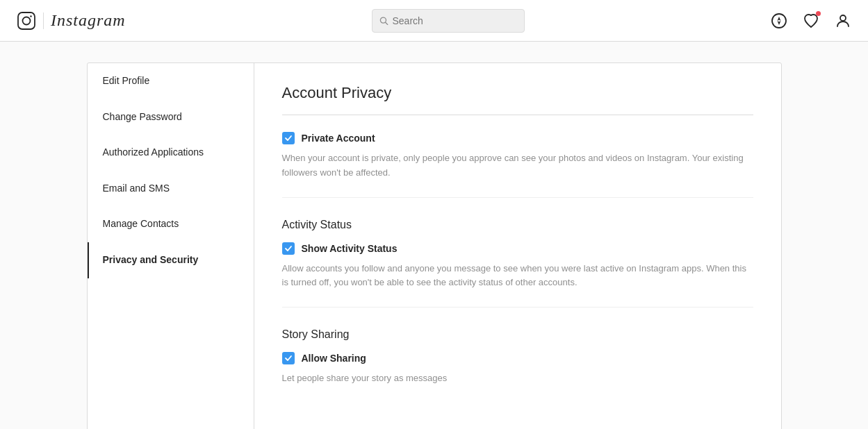 Image resolution: width=868 pixels, height=429 pixels. What do you see at coordinates (288, 249) in the screenshot?
I see `show-activity-checkbox` at bounding box center [288, 249].